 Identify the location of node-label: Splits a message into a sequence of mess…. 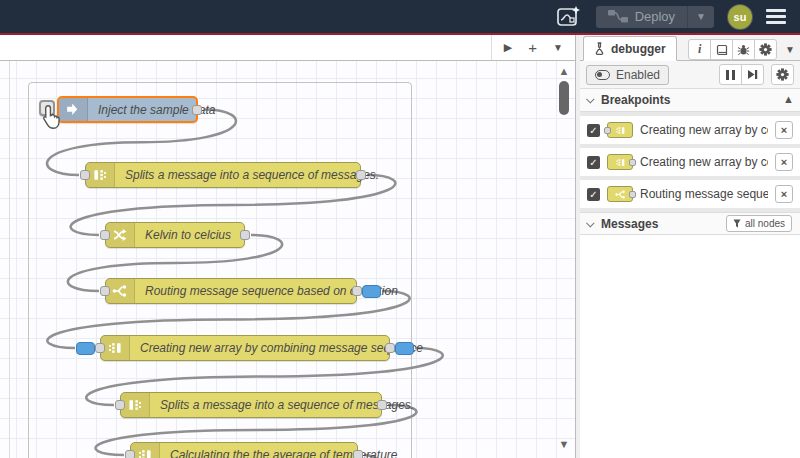
(252, 175).